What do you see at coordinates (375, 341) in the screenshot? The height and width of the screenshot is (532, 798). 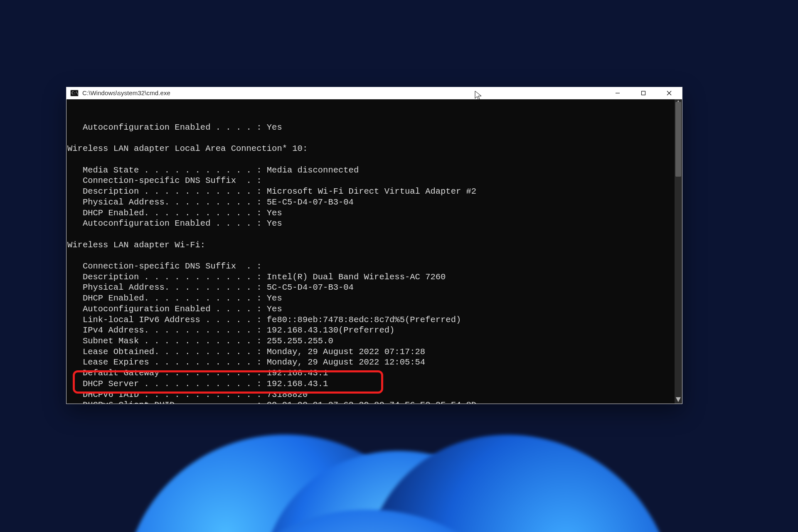 I see `console-line: Subnet Mask . . . . . . . . . . . : 255.…` at bounding box center [375, 341].